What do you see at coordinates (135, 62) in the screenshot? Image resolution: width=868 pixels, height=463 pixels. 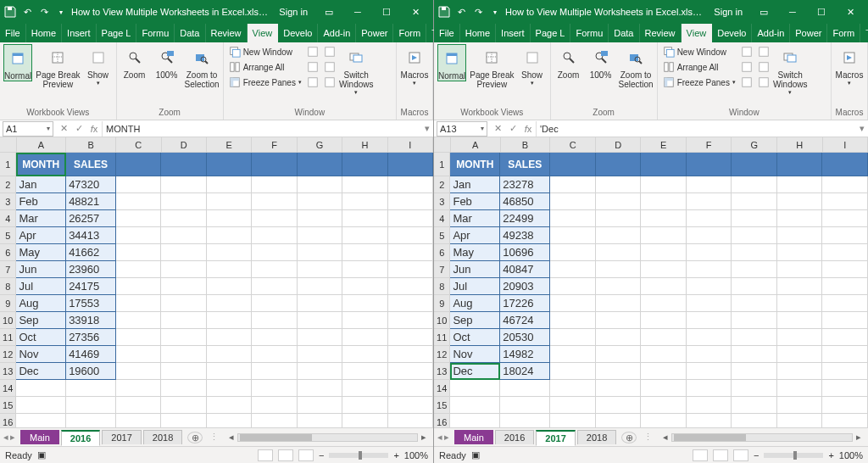 I see `zoom-button: Zoom` at bounding box center [135, 62].